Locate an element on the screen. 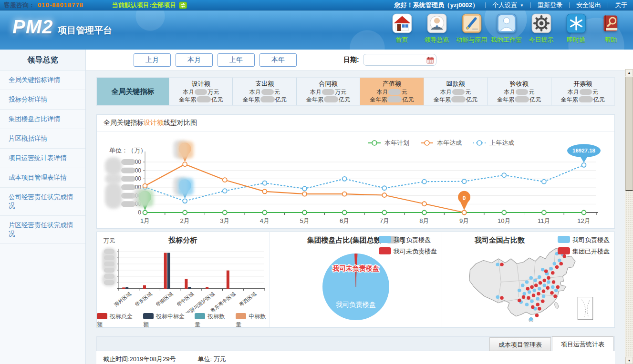  legend-item: 投标数量 is located at coordinates (211, 320).